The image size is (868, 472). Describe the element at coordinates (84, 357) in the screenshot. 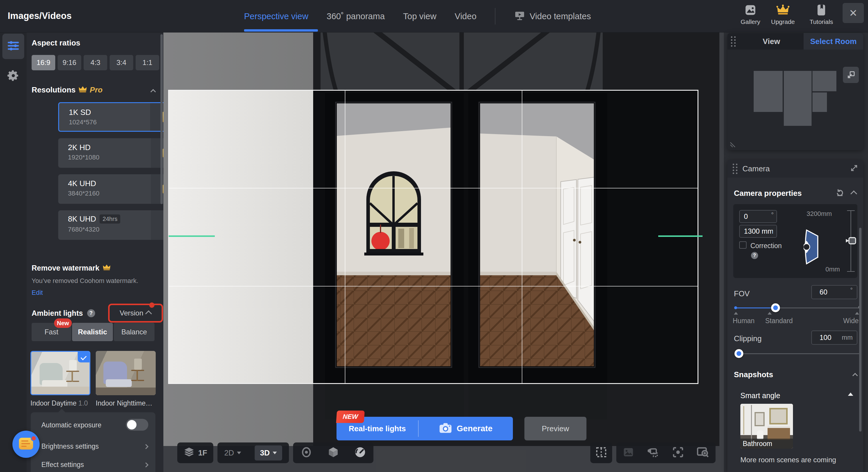

I see `selected-check` at that location.